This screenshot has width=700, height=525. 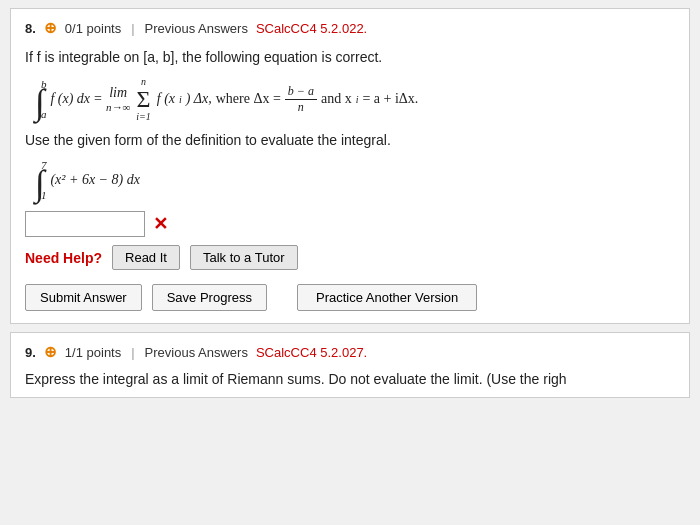 I want to click on lim-block: lim n→∞, so click(x=118, y=99).